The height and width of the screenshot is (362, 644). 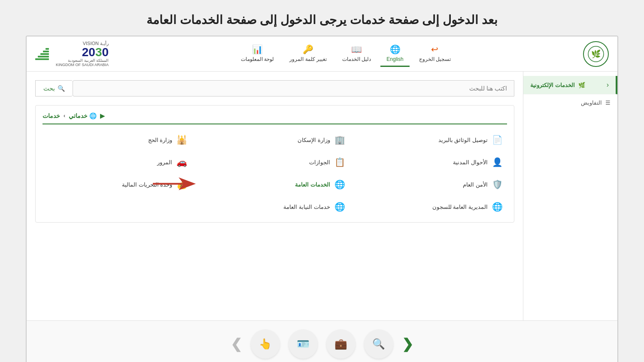 I want to click on search-button: 🔍 بحث, so click(x=54, y=88).